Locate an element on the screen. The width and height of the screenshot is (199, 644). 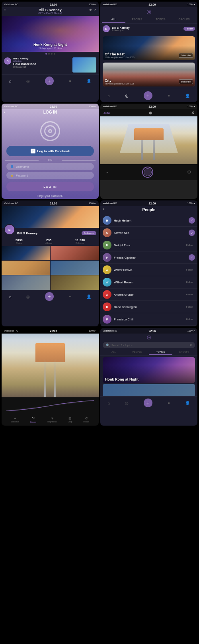
nav-add-2: + is located at coordinates (148, 96).